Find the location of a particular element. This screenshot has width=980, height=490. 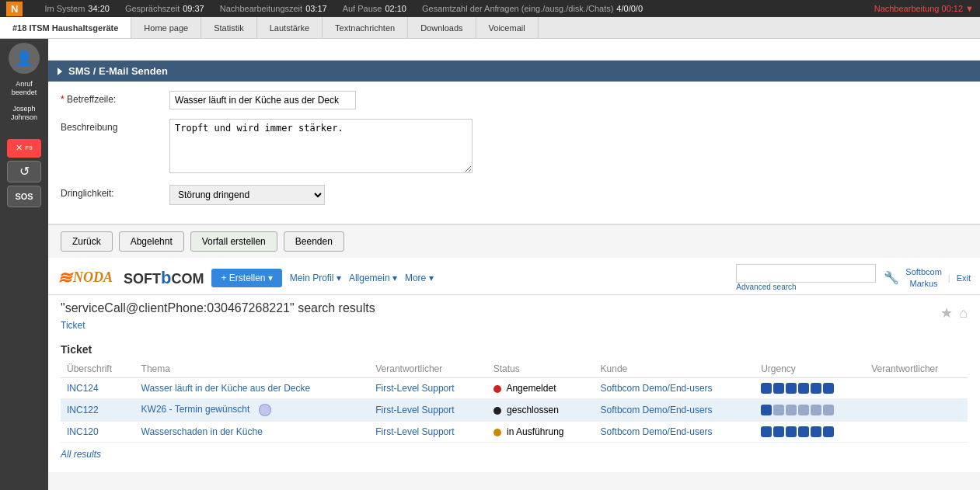

nav-area: ≋ NODA SOFTbCOM + Erstellen ▾ Mein Profi… is located at coordinates (514, 276).